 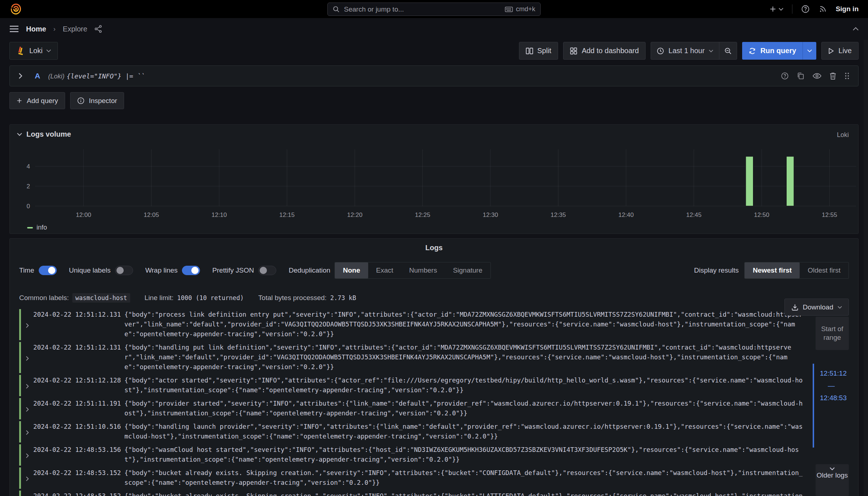 What do you see at coordinates (809, 51) in the screenshot?
I see `run-query-options-button` at bounding box center [809, 51].